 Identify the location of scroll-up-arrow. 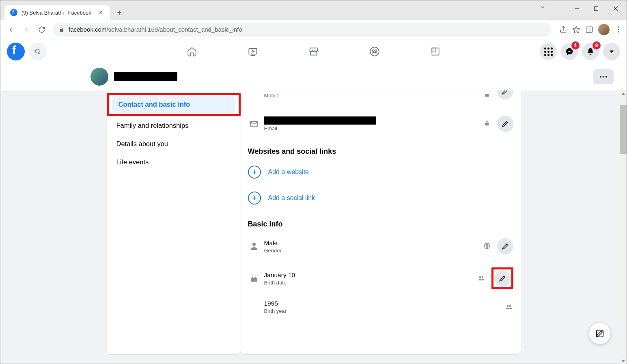
(623, 94).